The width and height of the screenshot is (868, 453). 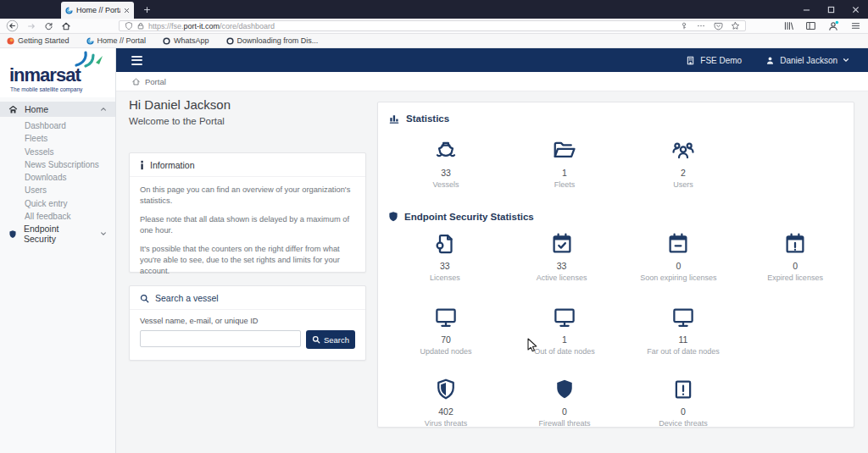 What do you see at coordinates (795, 244) in the screenshot?
I see `calendar-exclamation-icon` at bounding box center [795, 244].